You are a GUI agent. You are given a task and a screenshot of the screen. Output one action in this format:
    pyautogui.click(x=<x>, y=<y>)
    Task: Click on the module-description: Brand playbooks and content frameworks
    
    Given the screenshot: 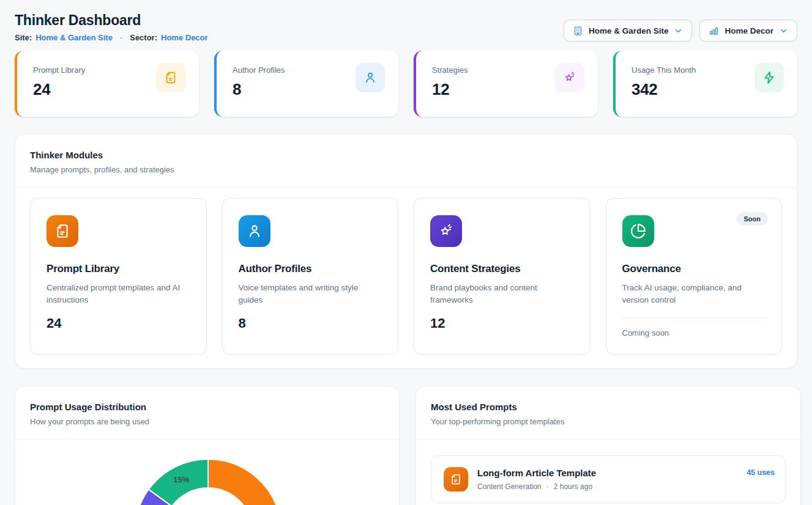 What is the action you would take?
    pyautogui.click(x=502, y=294)
    